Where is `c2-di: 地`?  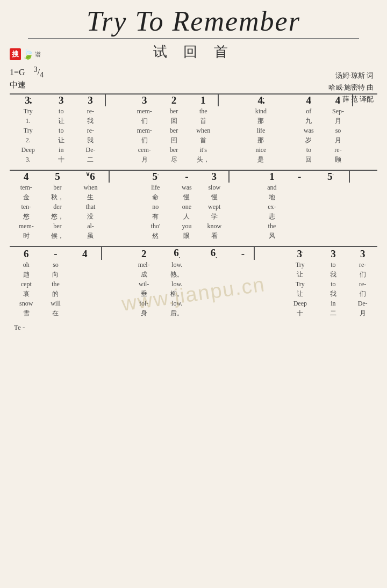 c2-di: 地 is located at coordinates (272, 197).